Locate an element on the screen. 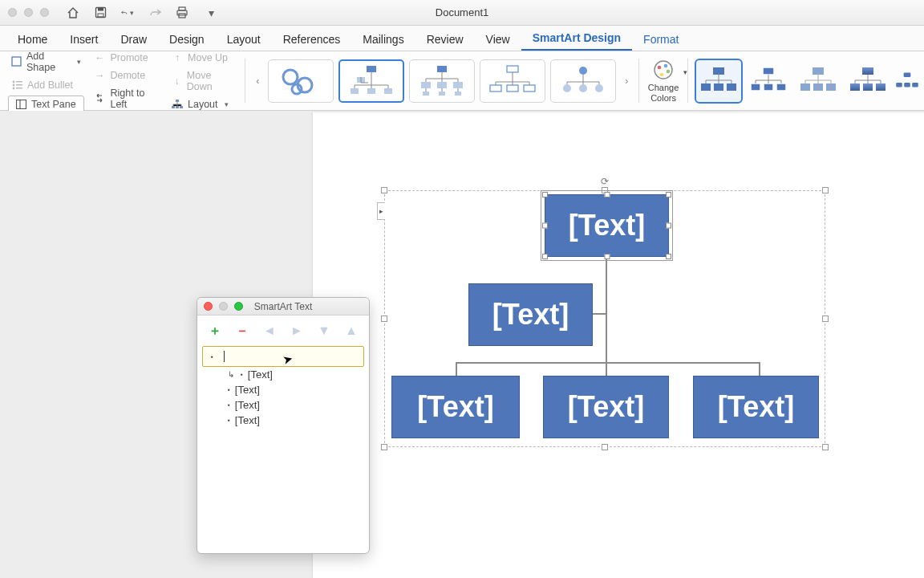 The width and height of the screenshot is (924, 578). move-up-button: ↑ Move Up is located at coordinates (204, 58).